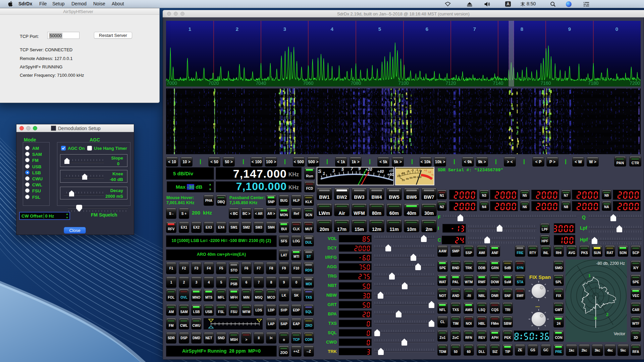  Describe the element at coordinates (593, 83) in the screenshot. I see `svg-text: 7180` at that location.